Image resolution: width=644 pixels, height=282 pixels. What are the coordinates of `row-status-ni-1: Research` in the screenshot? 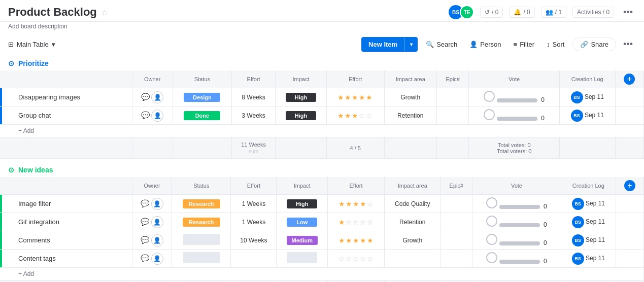 It's located at (201, 204).